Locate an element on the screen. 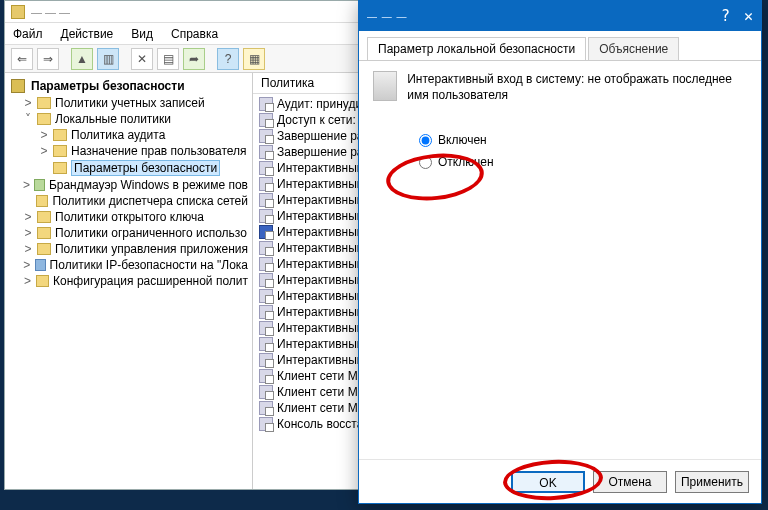 This screenshot has height=510, width=768. refresh-button: ▦ is located at coordinates (254, 59).